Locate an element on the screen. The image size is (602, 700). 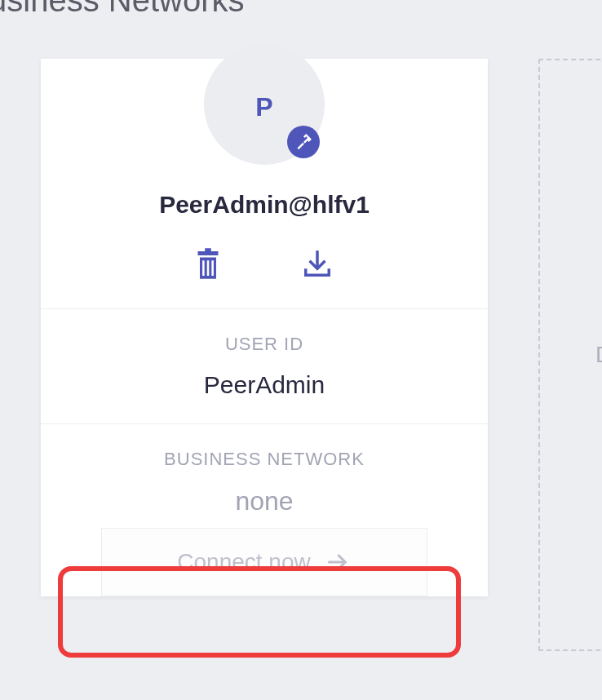
avatar-wrap: P is located at coordinates (264, 112).